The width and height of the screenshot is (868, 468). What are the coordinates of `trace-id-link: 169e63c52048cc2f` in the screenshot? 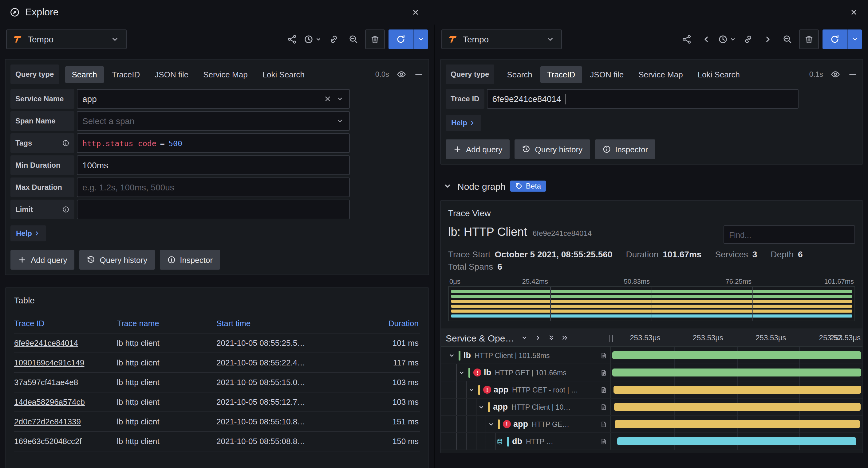 It's located at (48, 441).